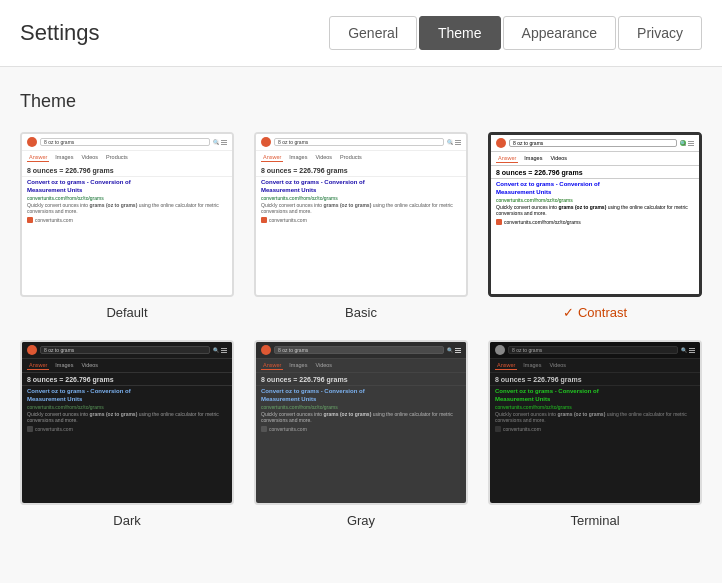 Image resolution: width=722 pixels, height=583 pixels. What do you see at coordinates (499, 222) in the screenshot?
I see `cite-icon-contrast` at bounding box center [499, 222].